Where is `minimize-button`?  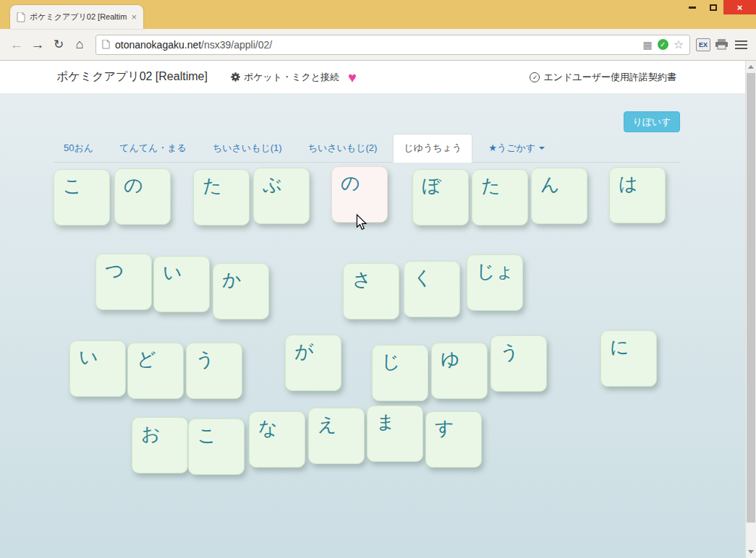 minimize-button is located at coordinates (692, 7).